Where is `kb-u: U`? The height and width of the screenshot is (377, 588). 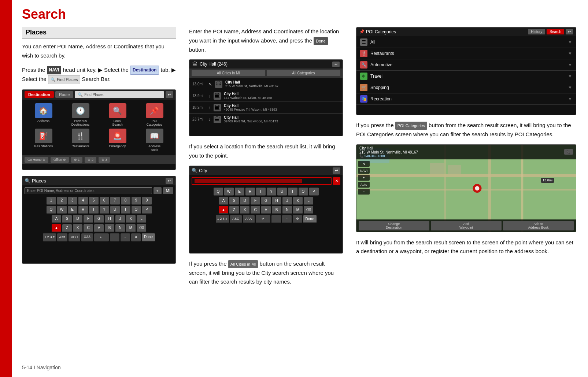
kb-u: U is located at coordinates (115, 210).